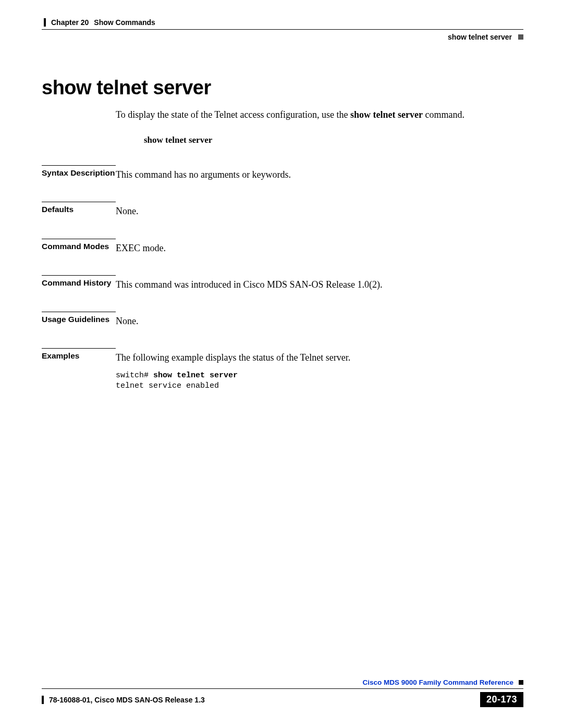 The image size is (563, 728). What do you see at coordinates (320, 248) in the screenshot?
I see `section-body: EXEC mode.` at bounding box center [320, 248].